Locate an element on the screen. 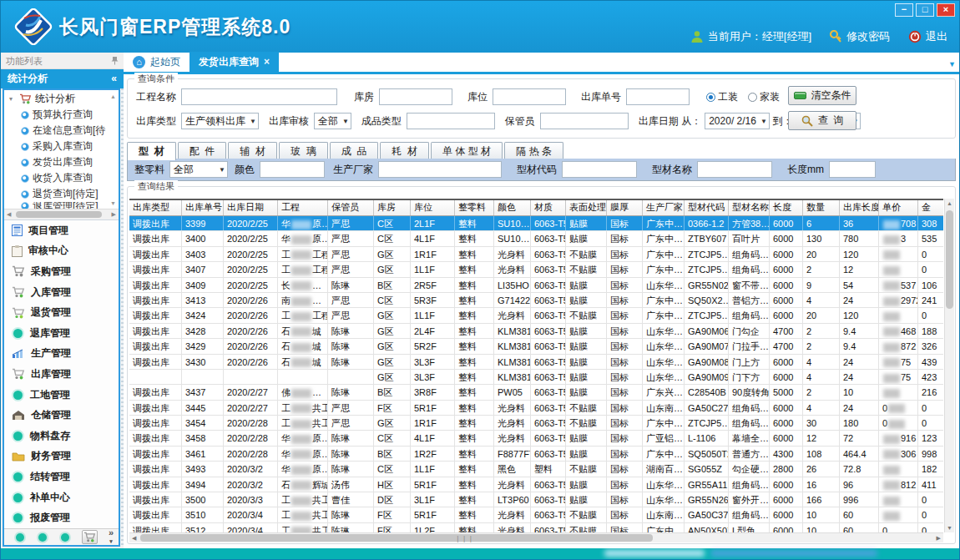 The image size is (960, 560). radio-home: 家装 is located at coordinates (764, 97).